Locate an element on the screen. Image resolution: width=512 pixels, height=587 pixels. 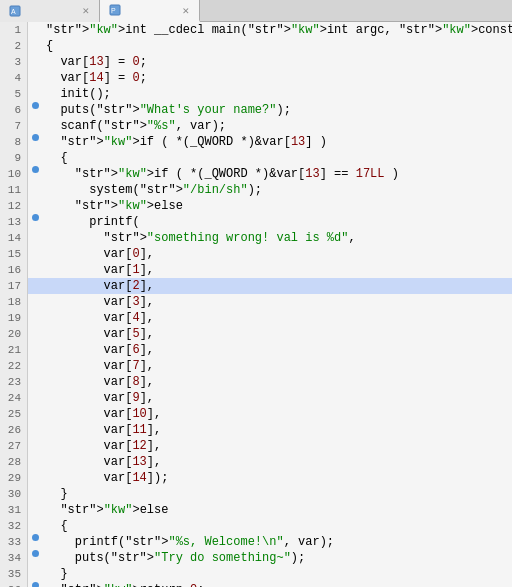
line-number: 1 is located at coordinates (14, 30).